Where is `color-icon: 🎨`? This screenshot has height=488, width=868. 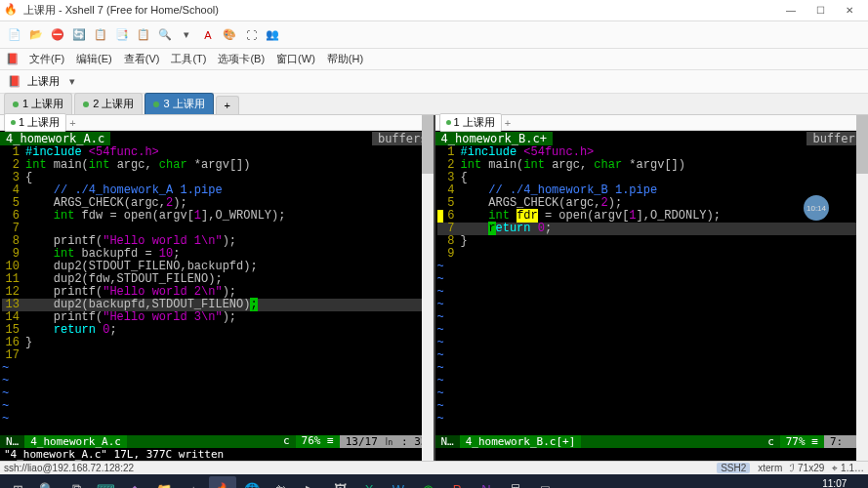 color-icon: 🎨 is located at coordinates (229, 35).